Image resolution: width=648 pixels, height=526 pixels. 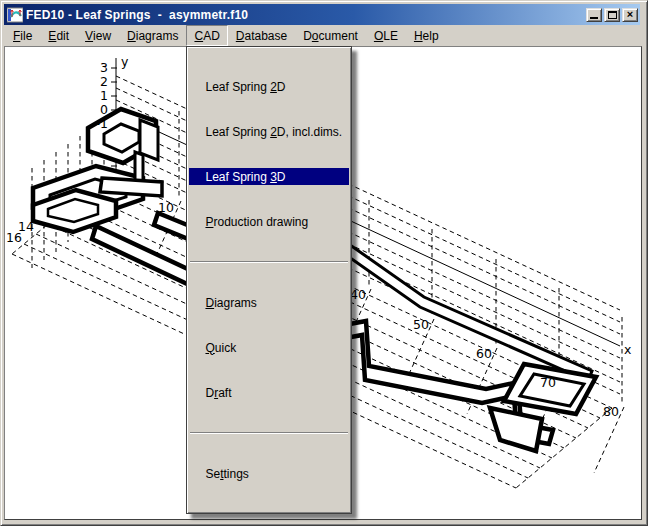 I want to click on menu-item-quick: Quick, so click(x=269, y=348).